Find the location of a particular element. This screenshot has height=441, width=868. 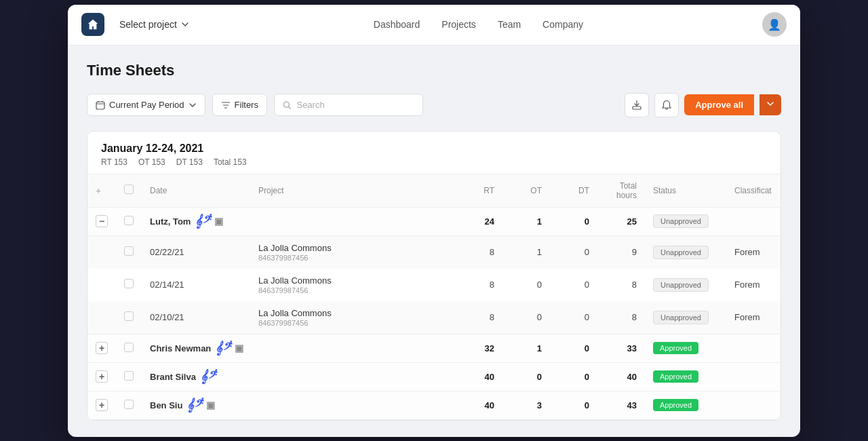

employee-row: + Brant Silva 𝄞𝄣 40 0 0 40 Approved is located at coordinates (434, 377).